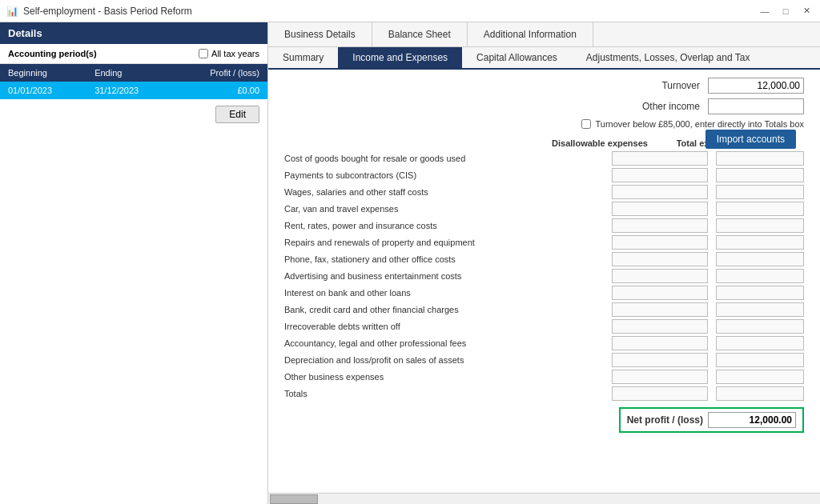  What do you see at coordinates (545, 226) in the screenshot?
I see `expense-row: Rent, rates, power and insurance costs` at bounding box center [545, 226].